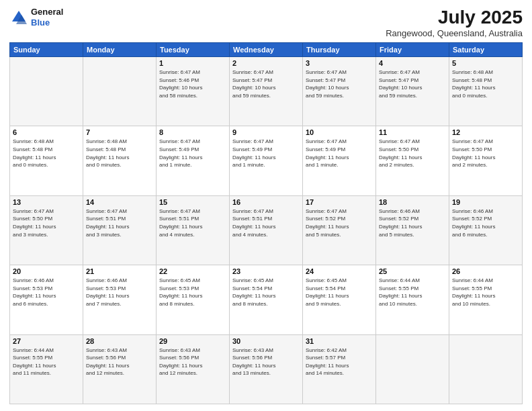 The width and height of the screenshot is (532, 411). Describe the element at coordinates (340, 91) in the screenshot. I see `cell-0-4: 3Sunrise: 6:47 AM Sunset: 5:47 PM Daylig…` at that location.